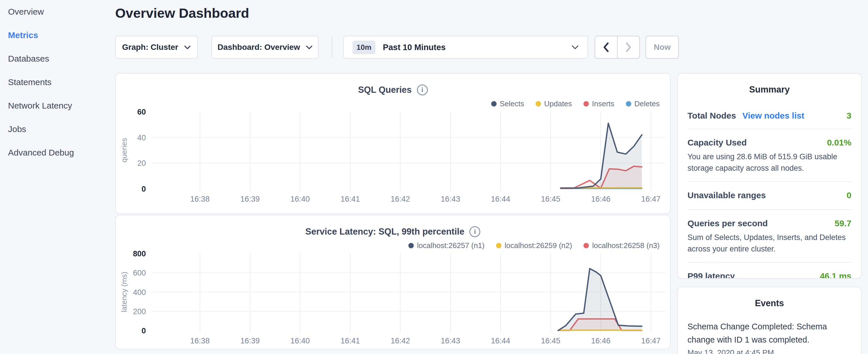  What do you see at coordinates (717, 143) in the screenshot?
I see `summary-row-label: Capacity Used` at bounding box center [717, 143].